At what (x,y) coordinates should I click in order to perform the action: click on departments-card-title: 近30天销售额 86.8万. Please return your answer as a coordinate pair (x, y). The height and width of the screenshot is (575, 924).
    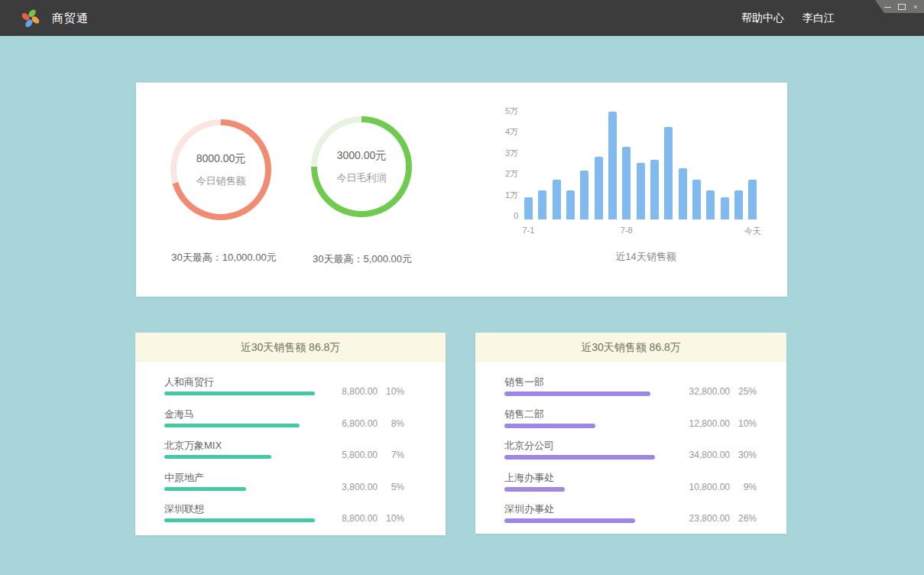
    Looking at the image, I should click on (631, 347).